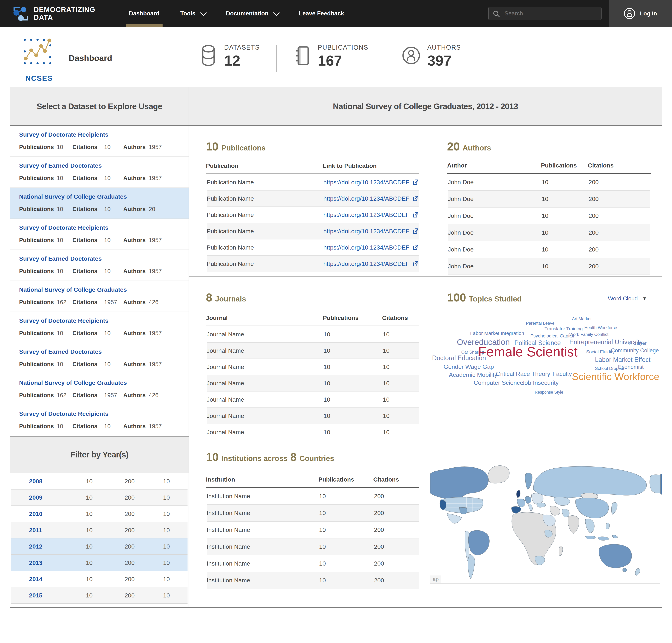 Image resolution: width=672 pixels, height=643 pixels. What do you see at coordinates (616, 376) in the screenshot?
I see `topic-word: Scientific Workforce` at bounding box center [616, 376].